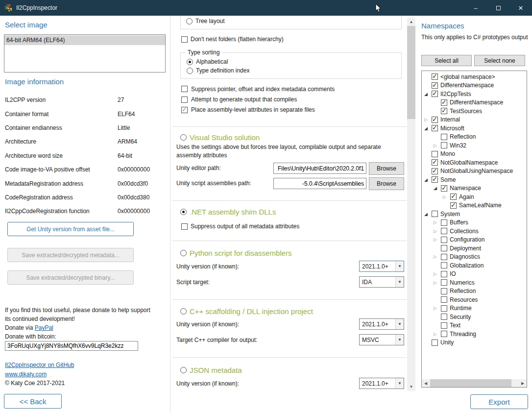 Image resolution: width=532 pixels, height=413 pixels. Describe the element at coordinates (426, 383) in the screenshot. I see `scroll-left-button` at that location.